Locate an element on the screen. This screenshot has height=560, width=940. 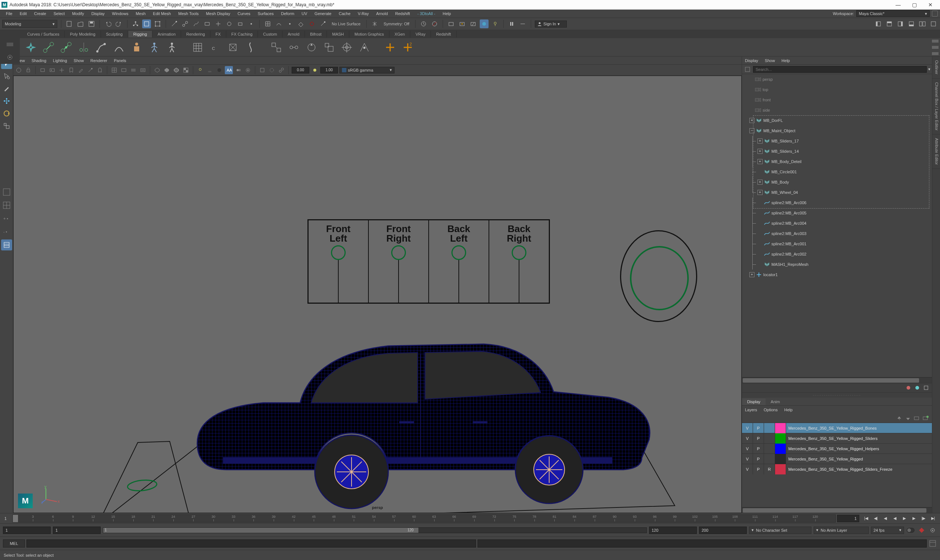
layer-hscroll is located at coordinates (837, 510).